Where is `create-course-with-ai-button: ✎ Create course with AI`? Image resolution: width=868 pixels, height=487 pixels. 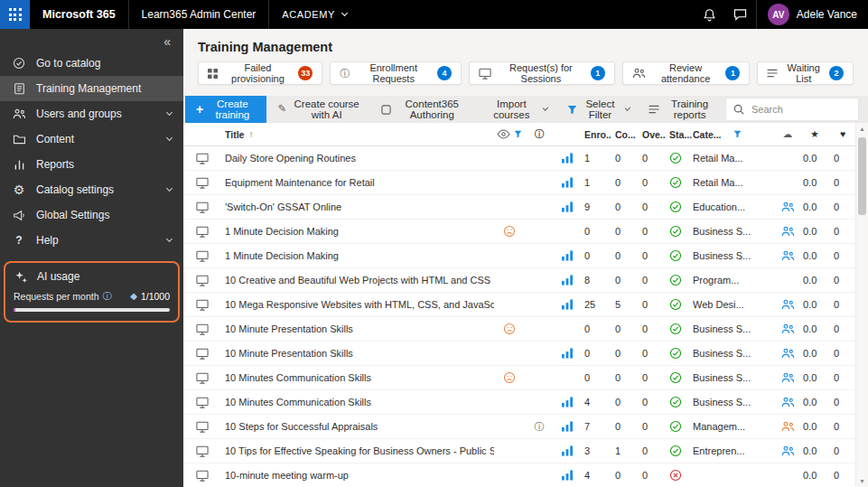 create-course-with-ai-button: ✎ Create course with AI is located at coordinates (320, 109).